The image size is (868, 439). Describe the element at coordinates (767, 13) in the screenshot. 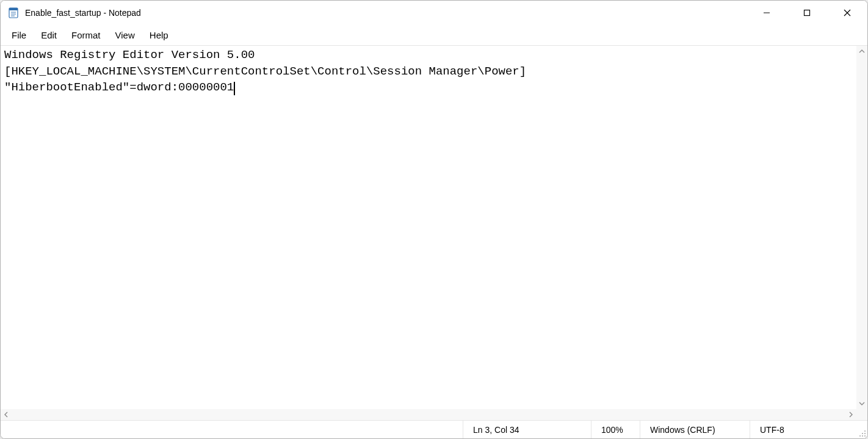

I see `minimize-button` at that location.